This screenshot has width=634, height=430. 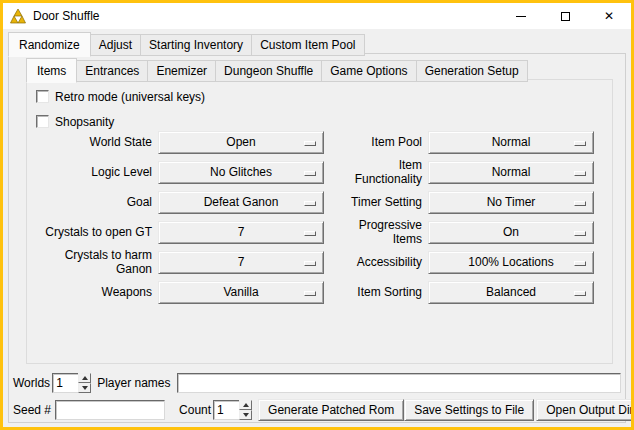 I want to click on seed-row: Seed # Count Generate Patched Rom Save S…, so click(x=317, y=410).